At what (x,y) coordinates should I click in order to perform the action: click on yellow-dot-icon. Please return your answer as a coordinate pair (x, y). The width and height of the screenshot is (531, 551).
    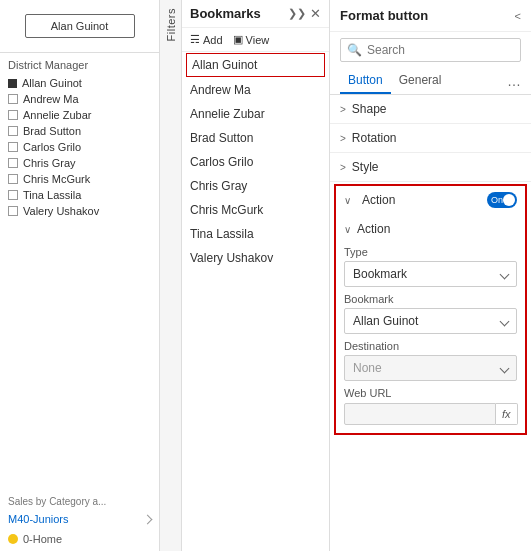
    Looking at the image, I should click on (13, 539).